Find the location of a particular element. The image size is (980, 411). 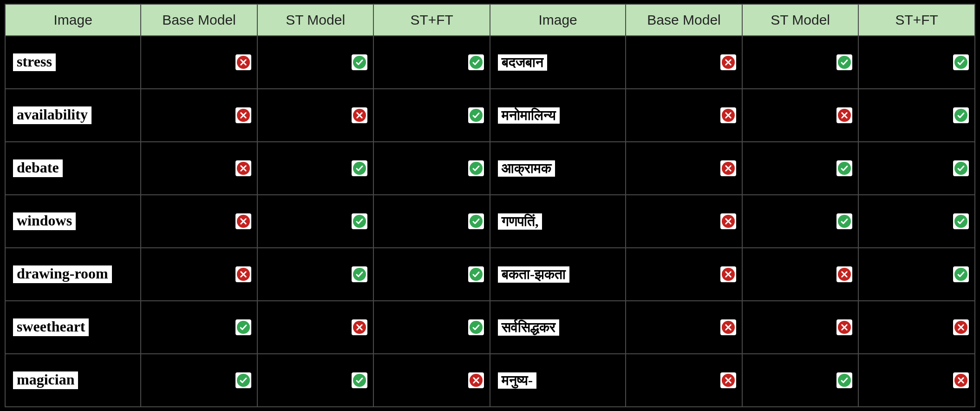

word-chip: बदजबान is located at coordinates (523, 62).